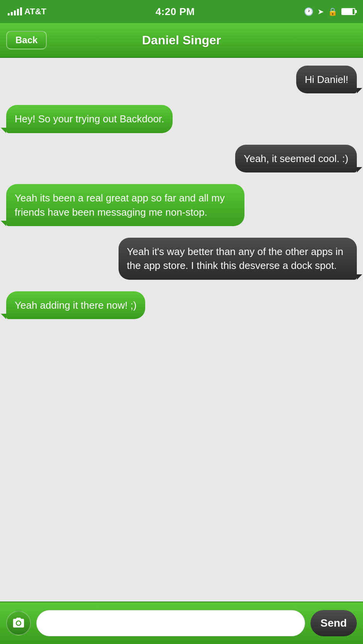 This screenshot has width=363, height=644. Describe the element at coordinates (182, 41) in the screenshot. I see `nav-bar: Back Daniel Singer` at that location.